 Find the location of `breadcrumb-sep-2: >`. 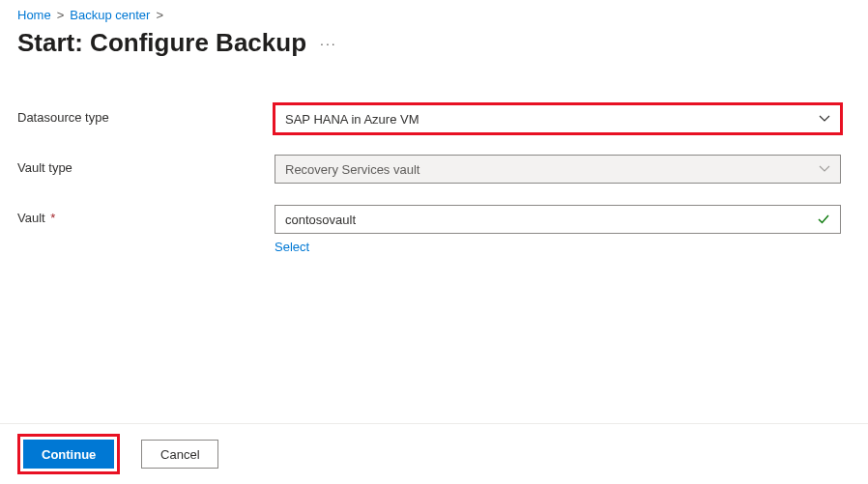

breadcrumb-sep-2: > is located at coordinates (159, 15).